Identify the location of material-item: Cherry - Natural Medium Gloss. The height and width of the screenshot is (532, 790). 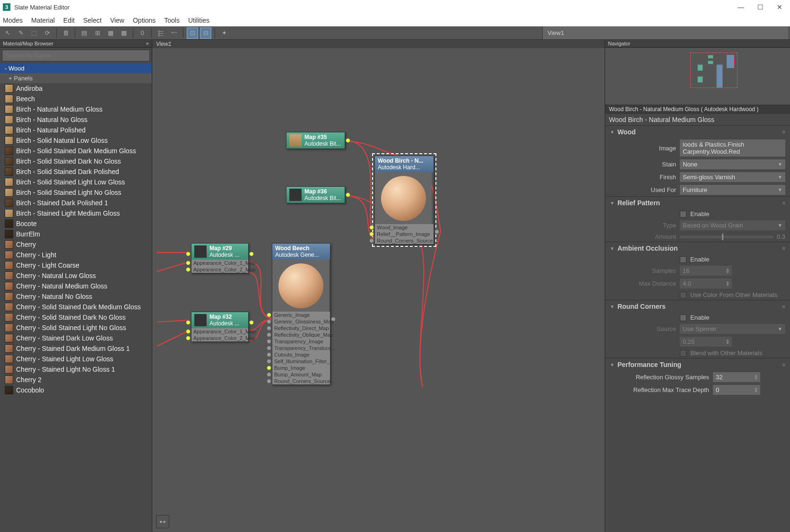
(76, 286).